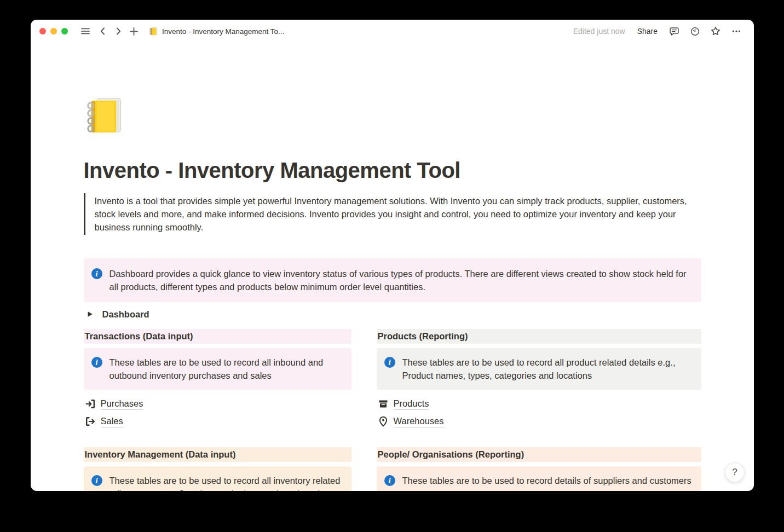 This screenshot has height=532, width=784. What do you see at coordinates (218, 369) in the screenshot?
I see `transactions-callout: i These tables are to be used to record …` at bounding box center [218, 369].